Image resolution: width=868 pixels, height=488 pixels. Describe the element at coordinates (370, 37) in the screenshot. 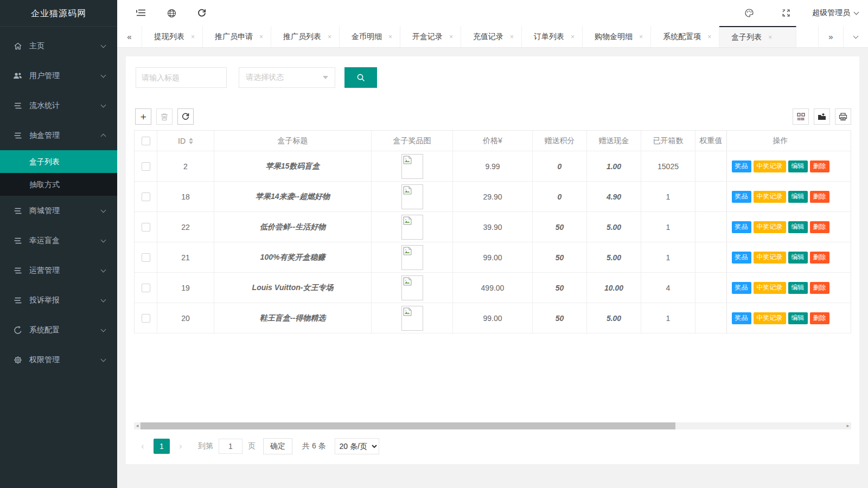

I see `tab: 金币明细 ×` at that location.